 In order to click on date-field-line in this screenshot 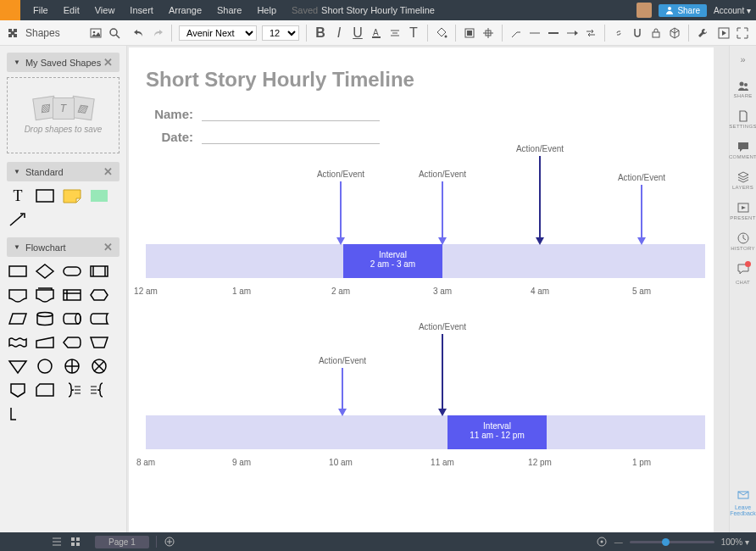, I will do `click(291, 137)`.